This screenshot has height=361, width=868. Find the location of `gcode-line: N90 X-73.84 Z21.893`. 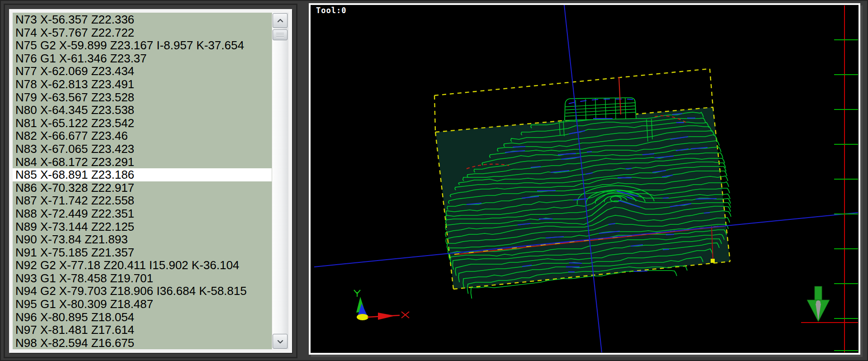

gcode-line: N90 X-73.84 Z21.893 is located at coordinates (142, 240).